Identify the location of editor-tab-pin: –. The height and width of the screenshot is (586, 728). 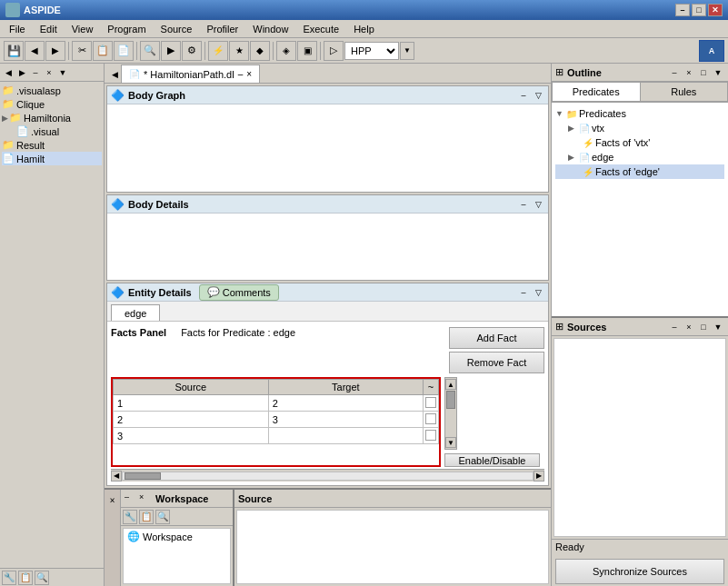
(241, 74).